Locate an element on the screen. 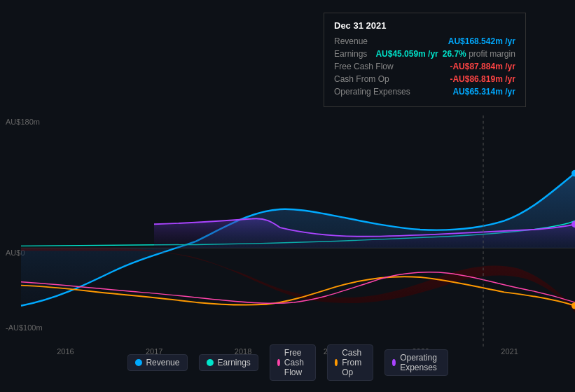  x-label-2016: 2016 is located at coordinates (65, 351).